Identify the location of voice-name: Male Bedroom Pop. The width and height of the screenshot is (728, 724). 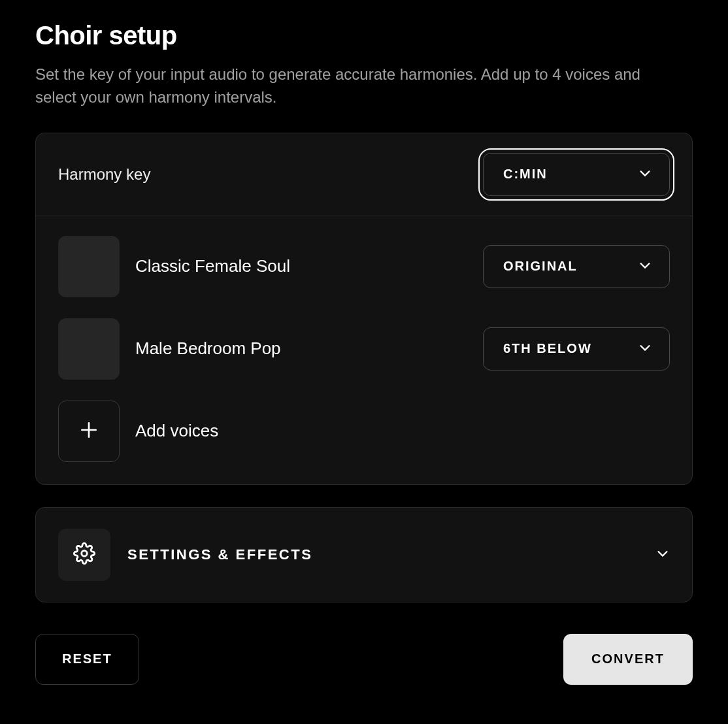
(301, 349).